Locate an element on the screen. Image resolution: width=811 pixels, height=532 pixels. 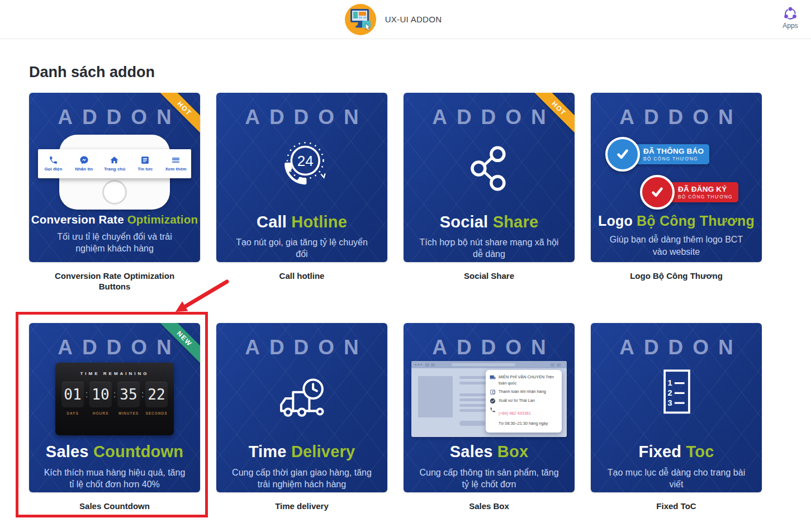
app-brand: UX-UI ADDON is located at coordinates (393, 20).